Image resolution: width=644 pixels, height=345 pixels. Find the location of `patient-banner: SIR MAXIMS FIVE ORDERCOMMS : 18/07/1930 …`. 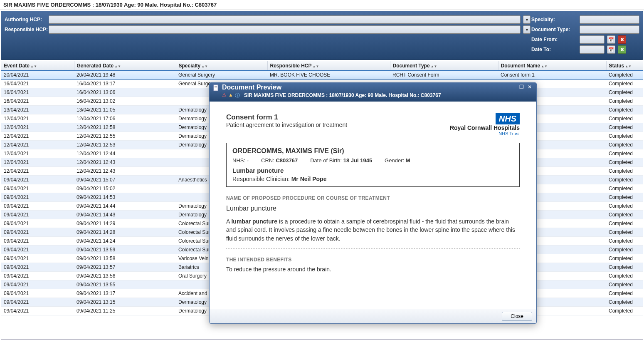

patient-banner: SIR MAXIMS FIVE ORDERCOMMS : 18/07/1930 … is located at coordinates (322, 5).